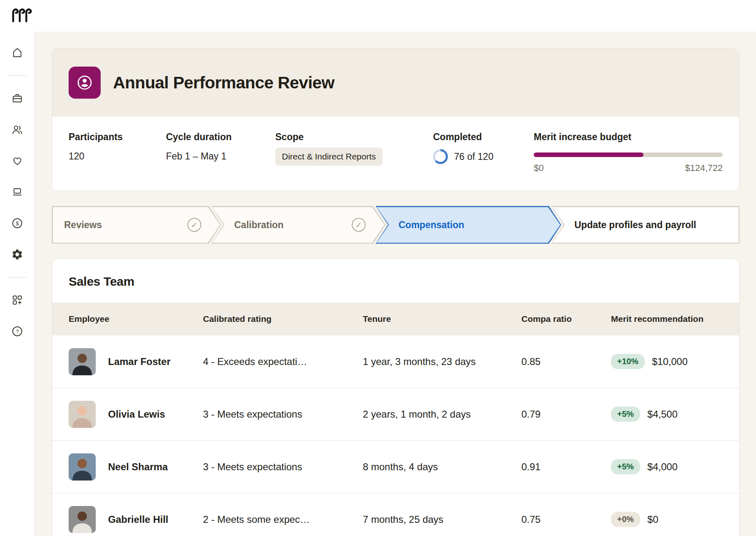 This screenshot has width=756, height=536. Describe the element at coordinates (628, 137) in the screenshot. I see `stat-label: Merit increase budget` at that location.